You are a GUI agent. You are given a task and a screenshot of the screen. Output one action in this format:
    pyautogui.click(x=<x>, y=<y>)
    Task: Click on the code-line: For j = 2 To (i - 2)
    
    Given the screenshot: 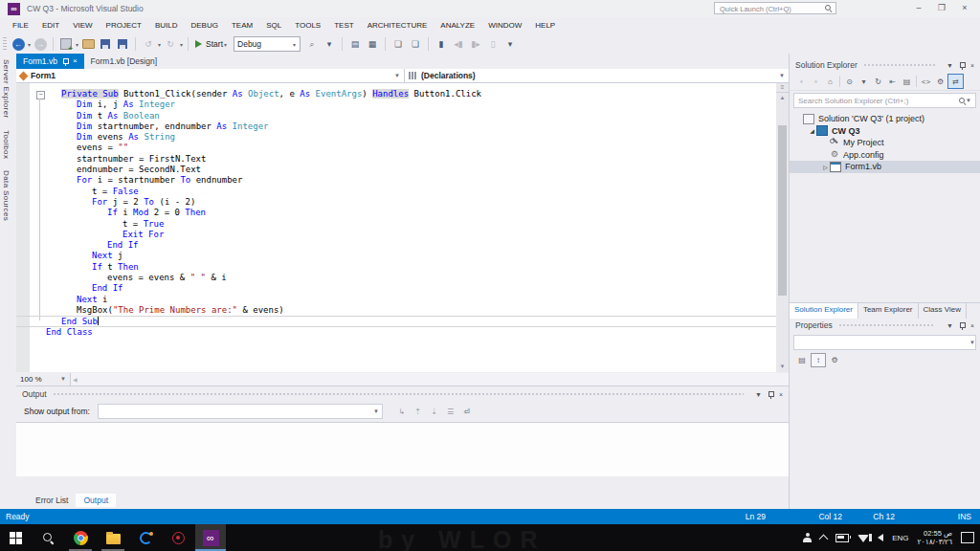 What is the action you would take?
    pyautogui.click(x=396, y=203)
    